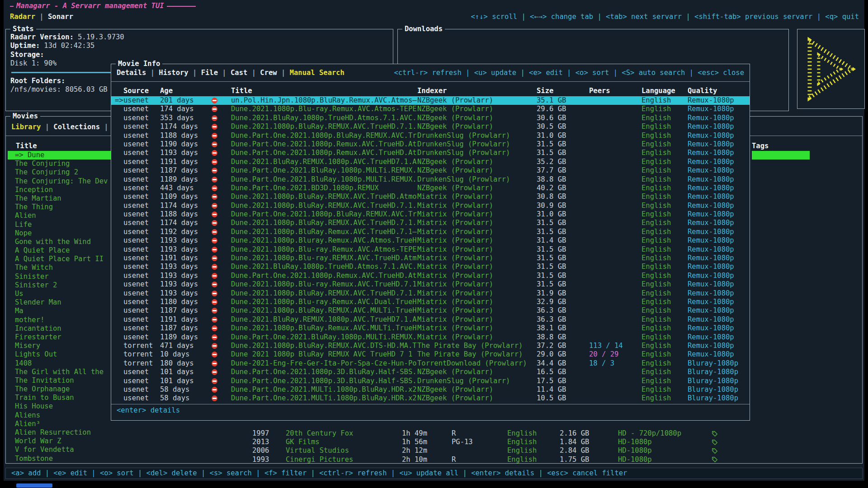 This screenshot has height=488, width=868. I want to click on size-cell: 36.3 GB, so click(563, 311).